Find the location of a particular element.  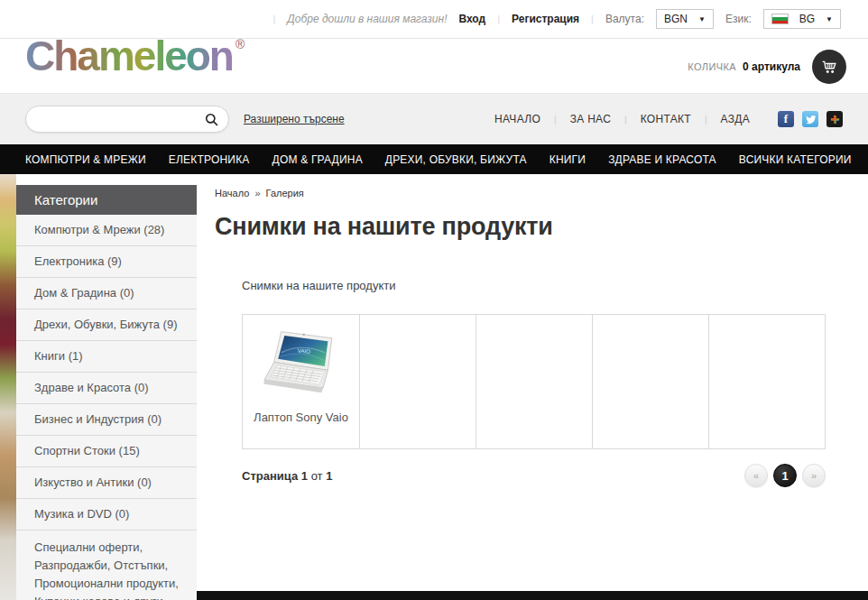

sidebar-item-special-offers: Специални оферти, Разпродажби, Отстъпки,… is located at coordinates (106, 565).